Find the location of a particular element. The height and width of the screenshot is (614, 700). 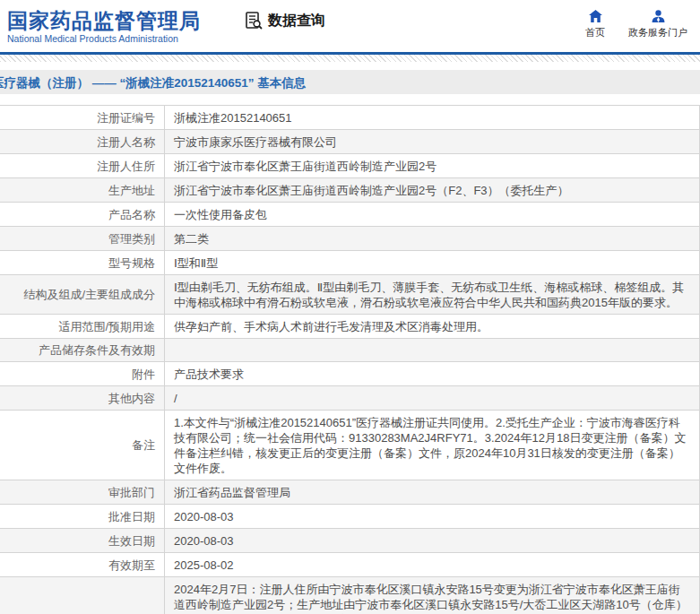

row-value: 2024年2月7日：注册人住所由宁波市奉化区溪口镇永安路15号变更为浙江省宁波市… is located at coordinates (432, 595).